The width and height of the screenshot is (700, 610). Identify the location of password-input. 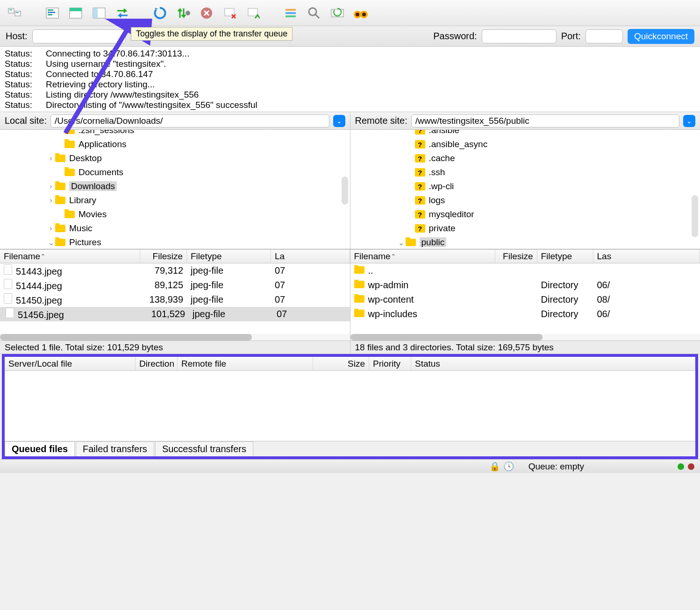
(519, 36).